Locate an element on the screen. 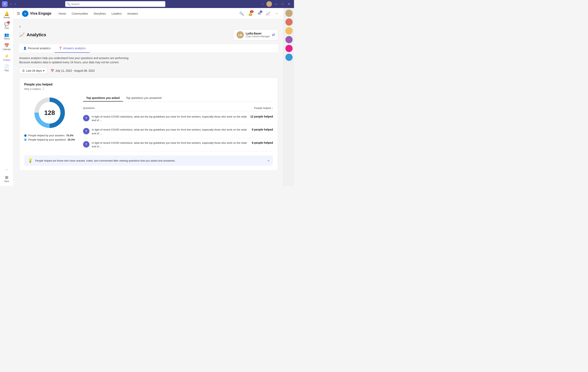 This screenshot has width=588, height=372. sidebar-item-store: ⊞ Store is located at coordinates (7, 179).